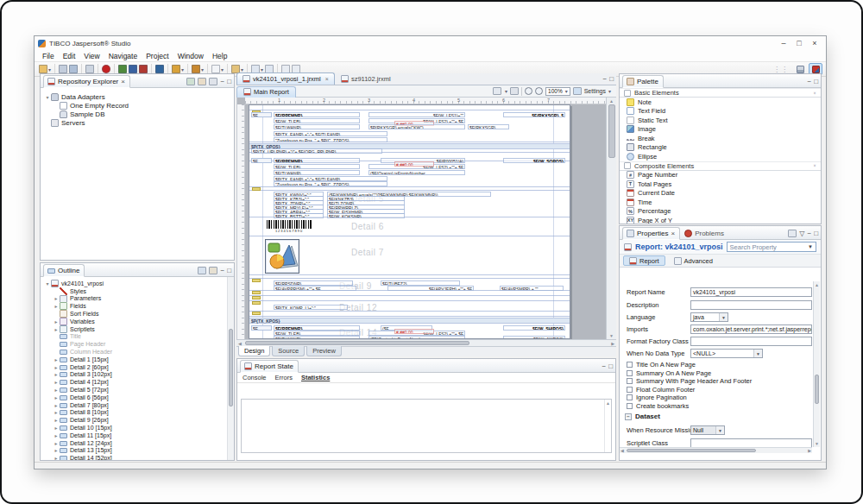  What do you see at coordinates (134, 428) in the screenshot?
I see `tree-item: ▸Detail 10 [15px]` at bounding box center [134, 428].